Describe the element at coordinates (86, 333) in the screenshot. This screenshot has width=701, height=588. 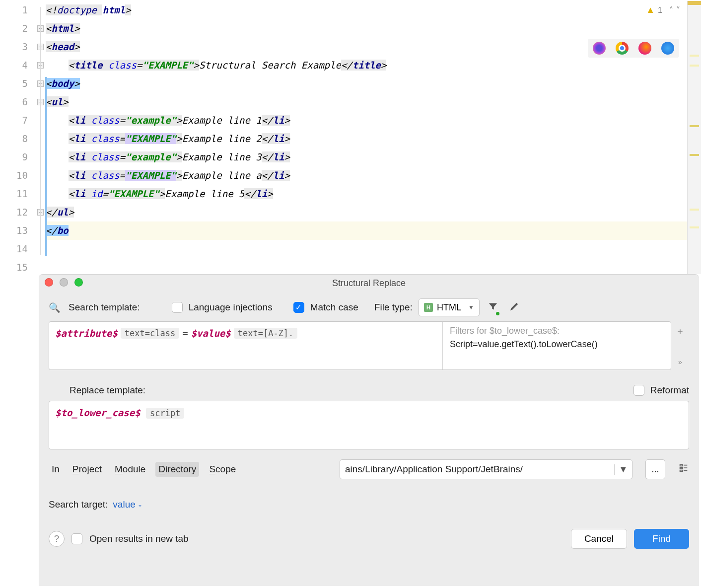
I see `search-var-attribute: $attribute$` at that location.